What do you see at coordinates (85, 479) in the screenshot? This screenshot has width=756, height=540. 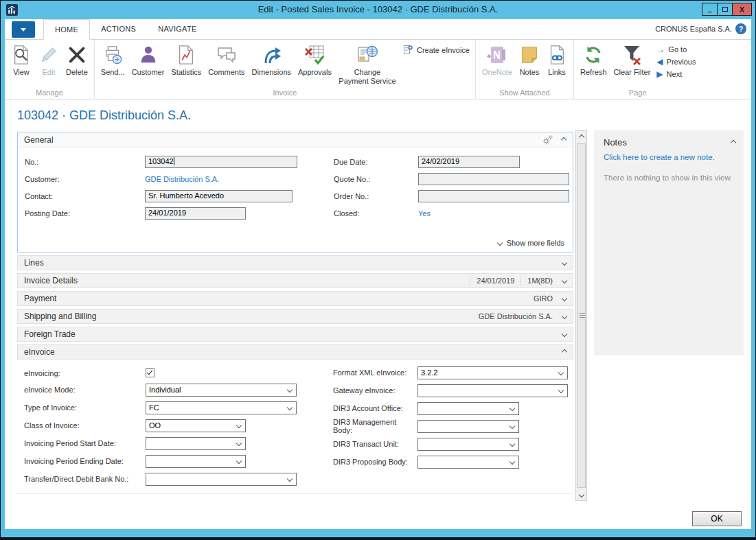 I see `debit-bank-label: Transfer/Direct Debit Bank No.:` at bounding box center [85, 479].